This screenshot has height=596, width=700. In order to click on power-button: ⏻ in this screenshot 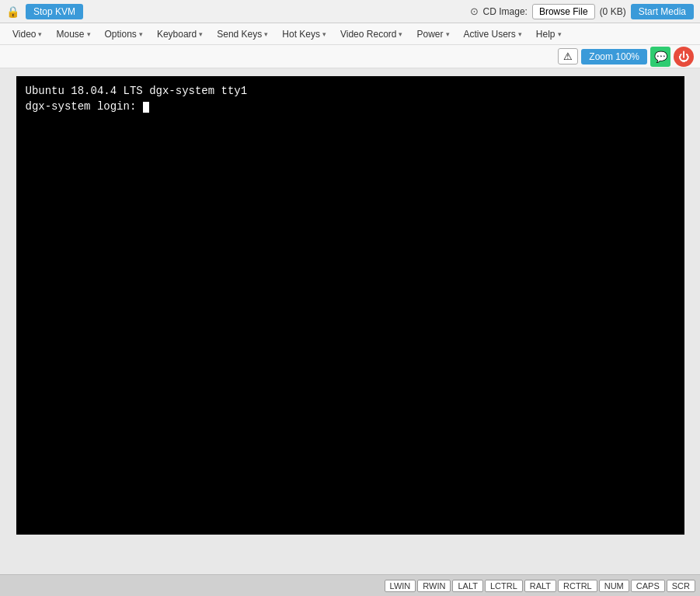, I will do `click(684, 57)`.